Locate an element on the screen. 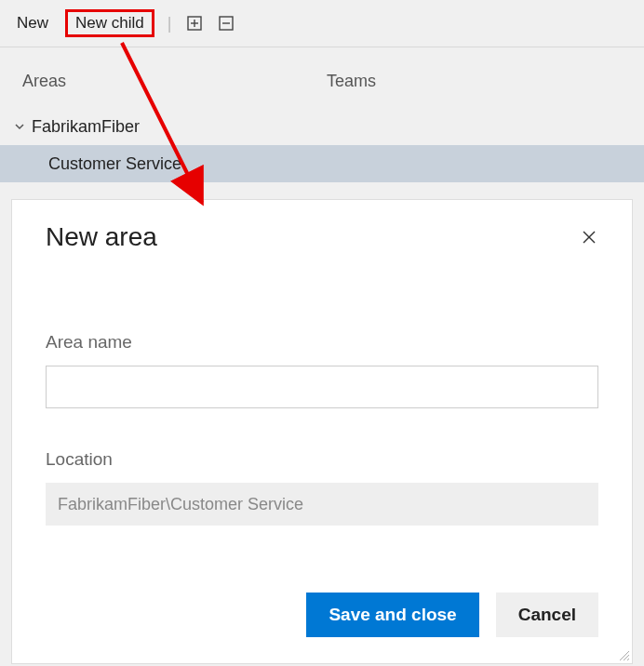  tree-row-child: Customer Service is located at coordinates (322, 164).